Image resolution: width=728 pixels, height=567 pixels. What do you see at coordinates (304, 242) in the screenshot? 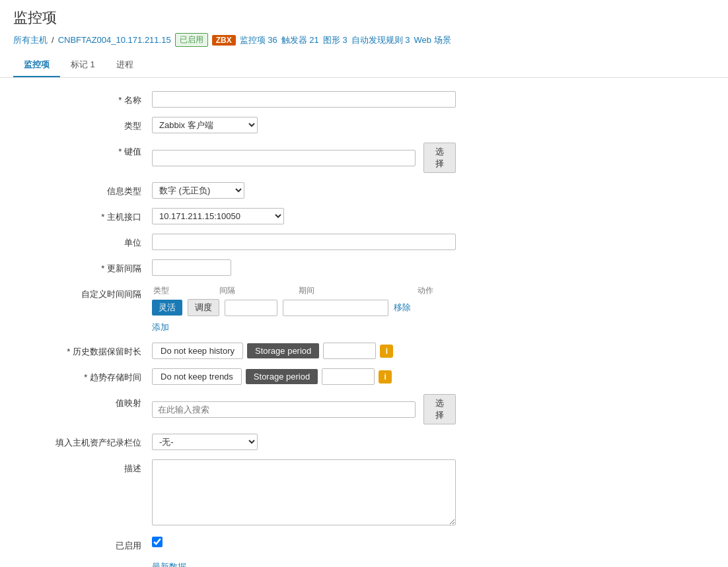
I see `control-unit` at bounding box center [304, 242].